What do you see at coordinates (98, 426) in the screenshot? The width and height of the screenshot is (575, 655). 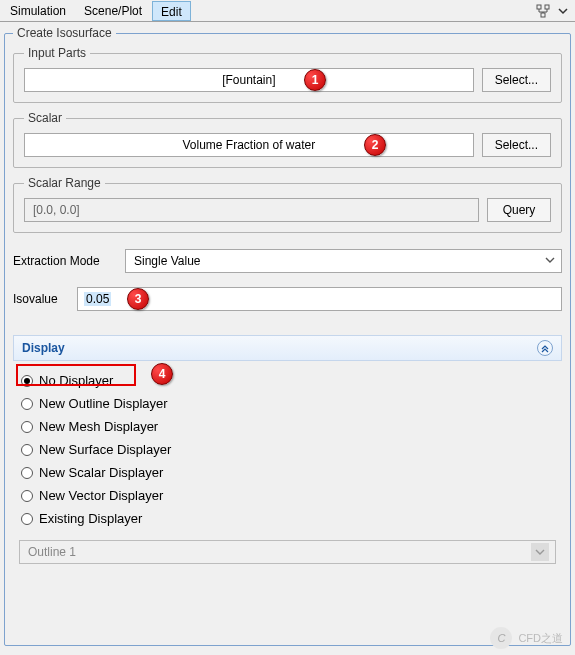 I see `radio-label: New Mesh Displayer` at bounding box center [98, 426].